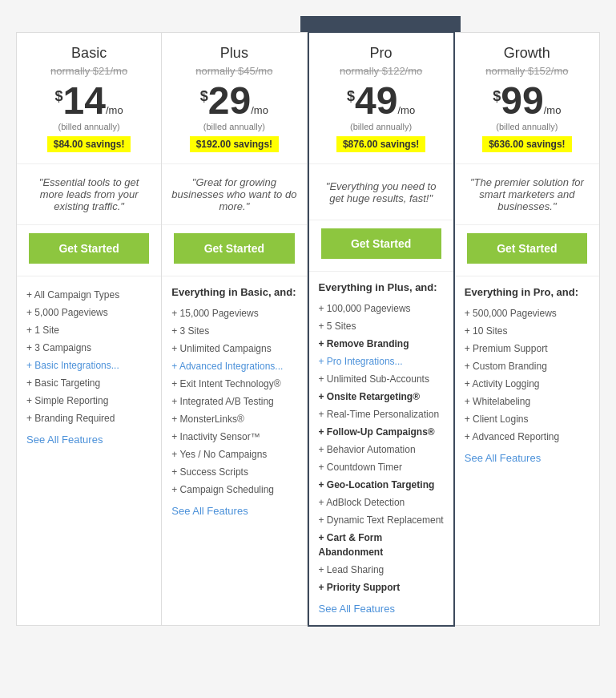  I want to click on cta-wrap-growth: Get Started, so click(527, 248).